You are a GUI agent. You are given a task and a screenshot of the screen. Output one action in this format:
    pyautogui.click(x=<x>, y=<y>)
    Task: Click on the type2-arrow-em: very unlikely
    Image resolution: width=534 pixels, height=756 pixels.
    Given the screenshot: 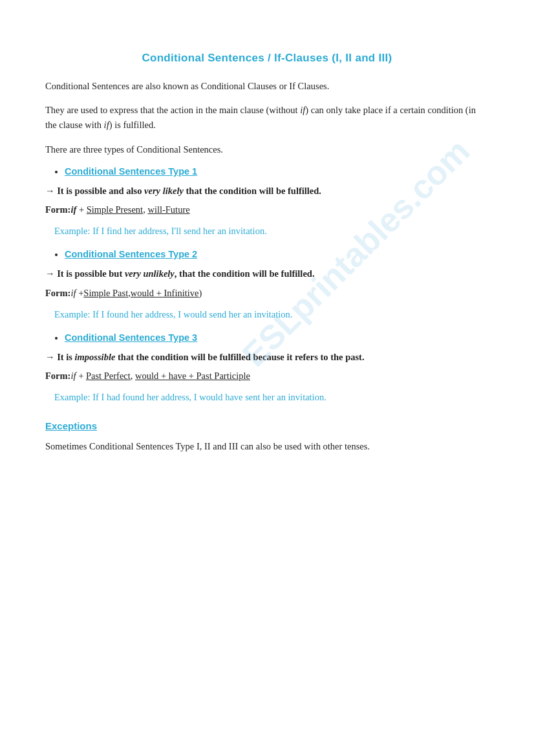 What is the action you would take?
    pyautogui.click(x=150, y=274)
    